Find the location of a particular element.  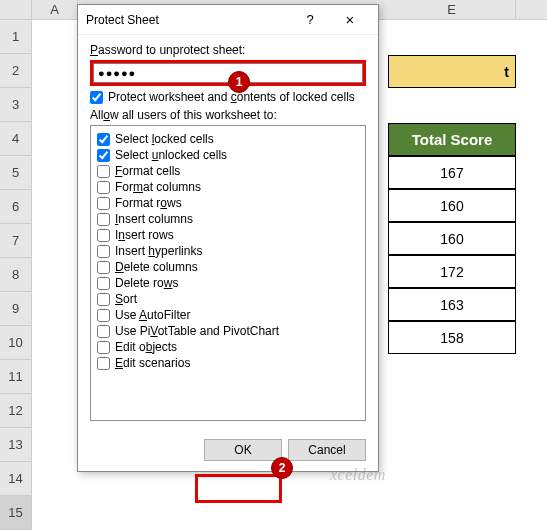

permission-label: Format cells is located at coordinates (148, 171).